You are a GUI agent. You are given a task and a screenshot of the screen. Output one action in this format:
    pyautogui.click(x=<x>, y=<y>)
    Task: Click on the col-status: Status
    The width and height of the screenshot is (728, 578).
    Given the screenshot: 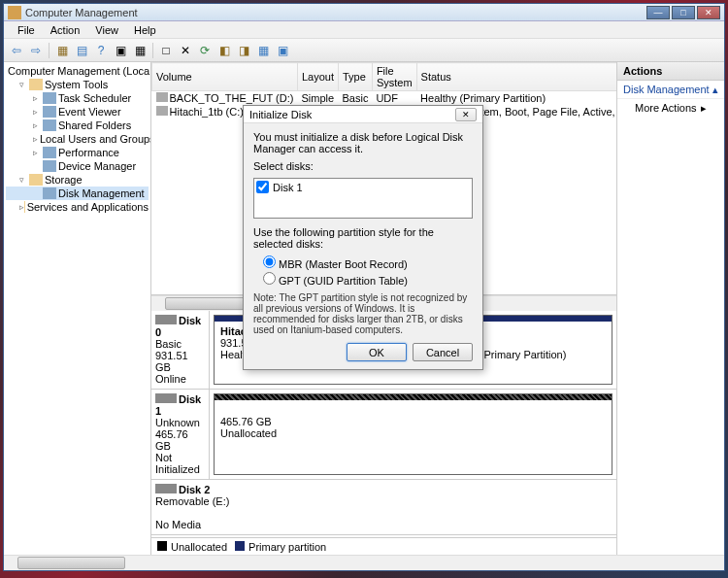 What is the action you would take?
    pyautogui.click(x=516, y=78)
    